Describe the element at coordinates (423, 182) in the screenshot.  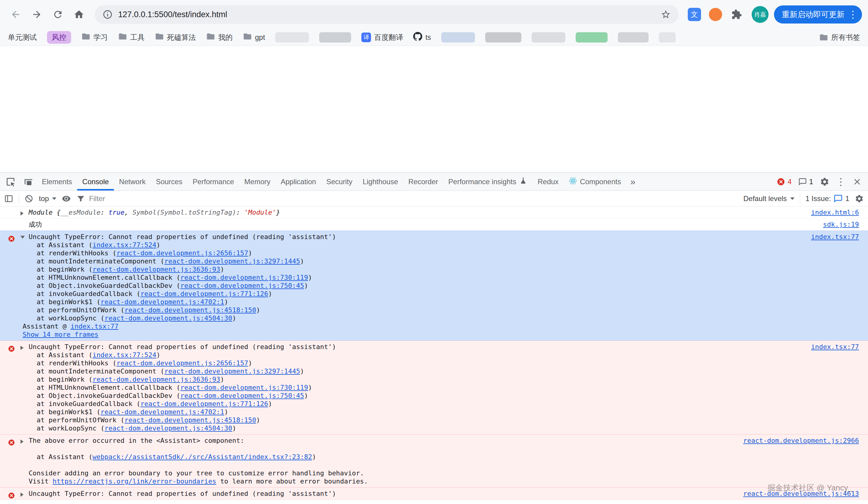
I see `tab-recorder: Recorder` at that location.